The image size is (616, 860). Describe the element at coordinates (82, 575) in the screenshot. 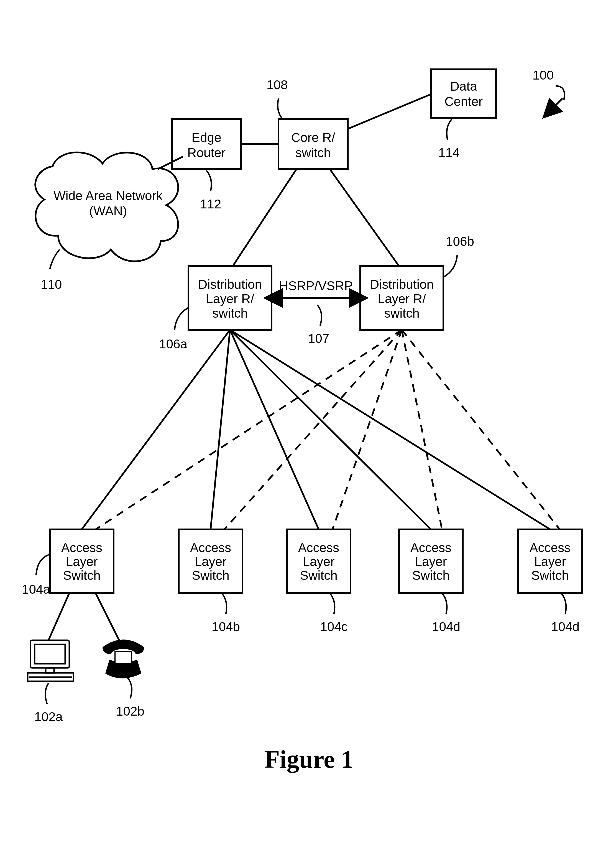

I see `access-1-l3: Switch` at that location.